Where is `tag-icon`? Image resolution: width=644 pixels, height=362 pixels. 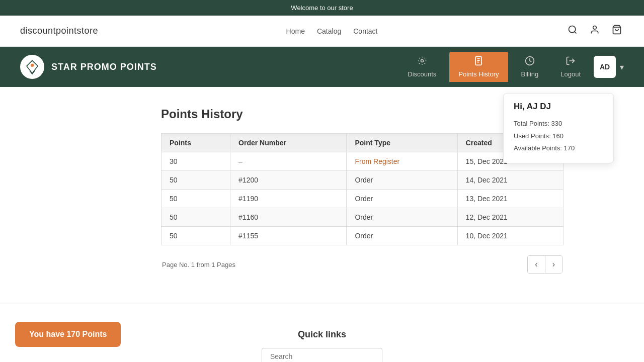
tag-icon is located at coordinates (32, 67).